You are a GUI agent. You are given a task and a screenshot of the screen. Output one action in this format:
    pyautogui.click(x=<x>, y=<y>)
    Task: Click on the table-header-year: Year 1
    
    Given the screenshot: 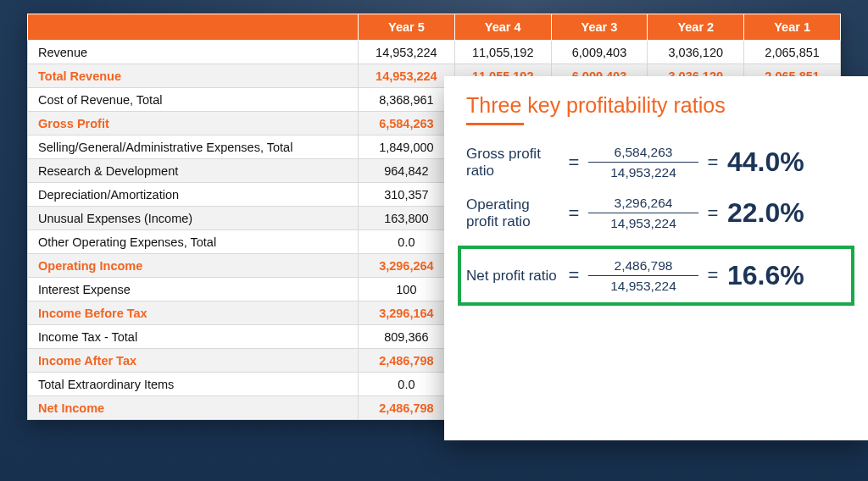 What is the action you would take?
    pyautogui.click(x=793, y=27)
    